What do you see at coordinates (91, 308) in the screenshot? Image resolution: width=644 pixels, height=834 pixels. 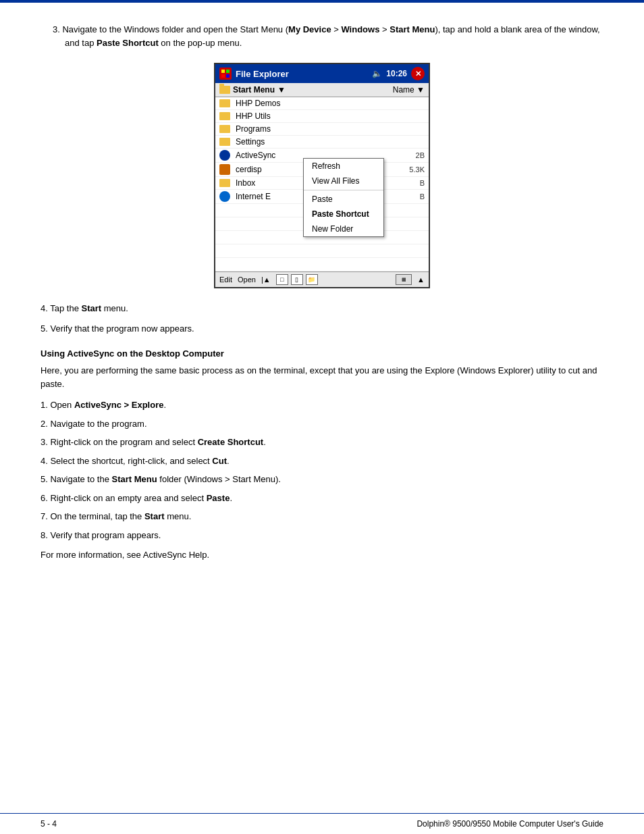 I see `step-4-bold: Start` at bounding box center [91, 308].